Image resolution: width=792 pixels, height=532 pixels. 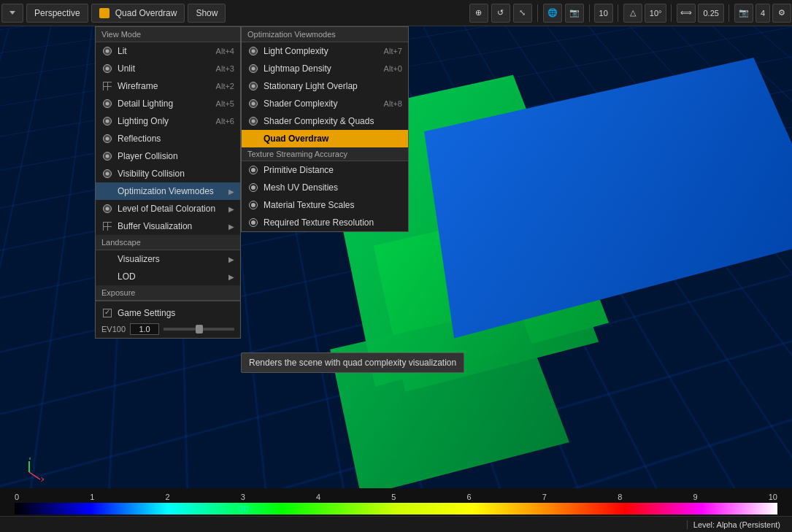 What do you see at coordinates (523, 13) in the screenshot?
I see `scale-btn: ⤡` at bounding box center [523, 13].